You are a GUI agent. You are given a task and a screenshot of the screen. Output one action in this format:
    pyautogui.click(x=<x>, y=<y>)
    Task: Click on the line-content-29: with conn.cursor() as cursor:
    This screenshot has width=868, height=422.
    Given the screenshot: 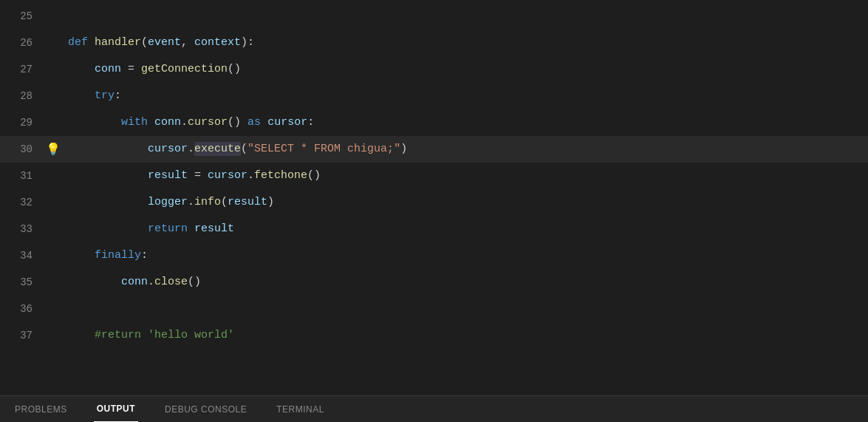 What is the action you would take?
    pyautogui.click(x=465, y=123)
    